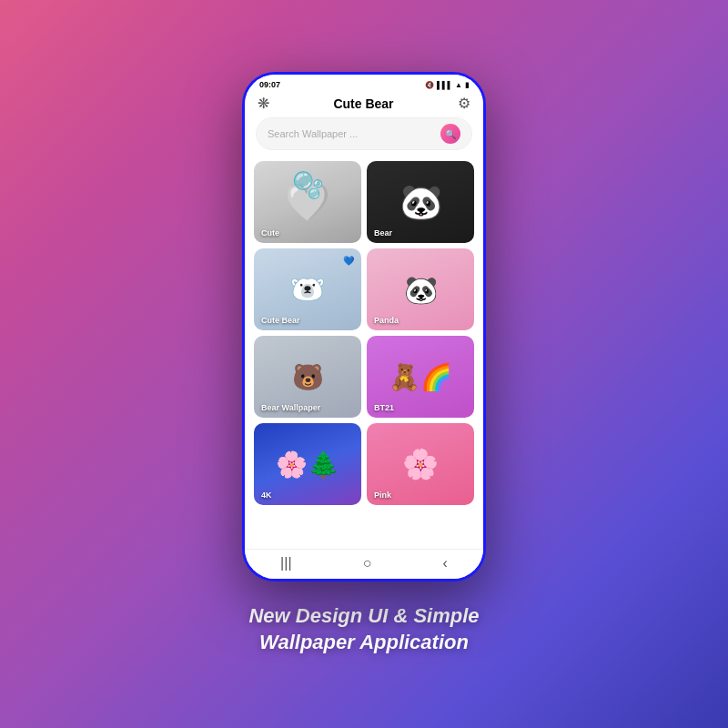 This screenshot has height=728, width=728. What do you see at coordinates (364, 564) in the screenshot?
I see `nav-bar: ||| ○ ‹` at bounding box center [364, 564].